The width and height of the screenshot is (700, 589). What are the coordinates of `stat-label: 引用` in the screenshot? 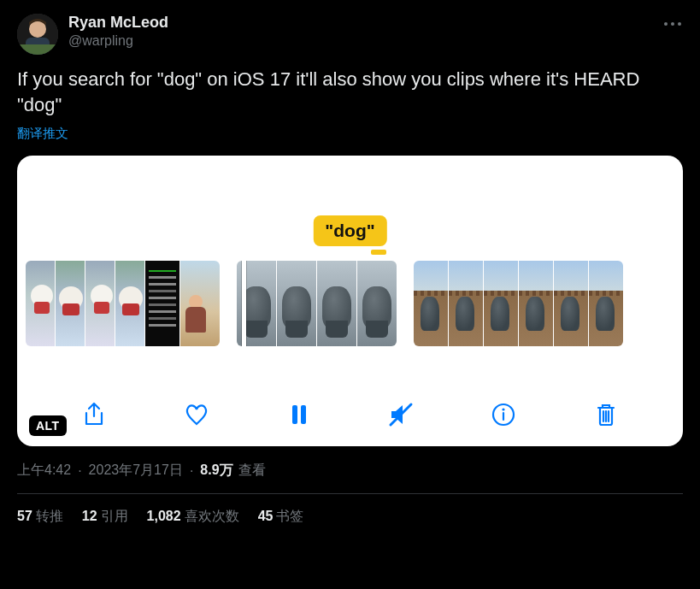 It's located at (115, 516).